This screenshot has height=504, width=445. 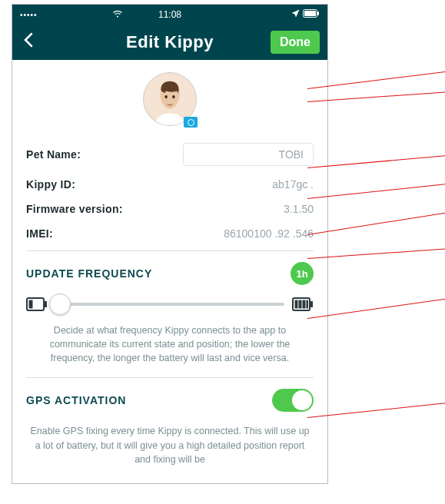 What do you see at coordinates (269, 234) in the screenshot?
I see `imei-value: 86100100 .92 .546` at bounding box center [269, 234].